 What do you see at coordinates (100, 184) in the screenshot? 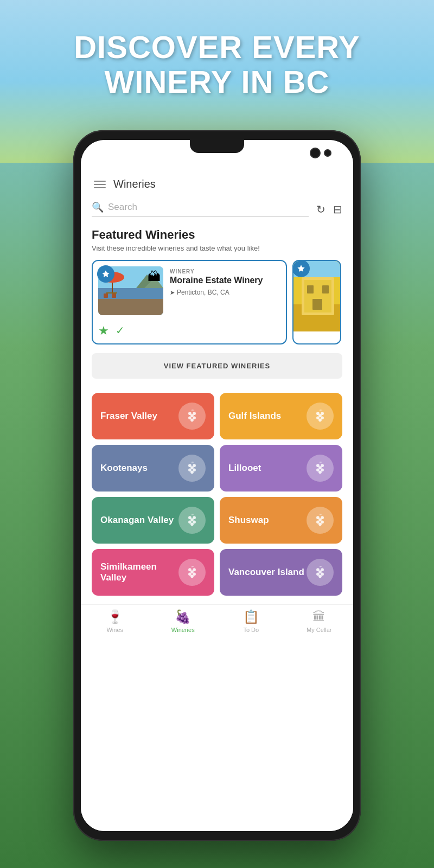
I see `hamburger-menu-icon` at bounding box center [100, 184].